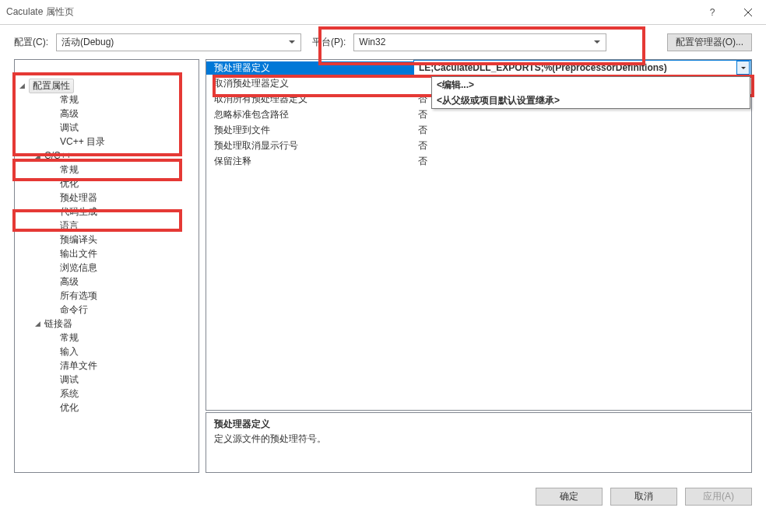 The height and width of the screenshot is (532, 766). I want to click on platform-label: 平台(P):, so click(329, 42).